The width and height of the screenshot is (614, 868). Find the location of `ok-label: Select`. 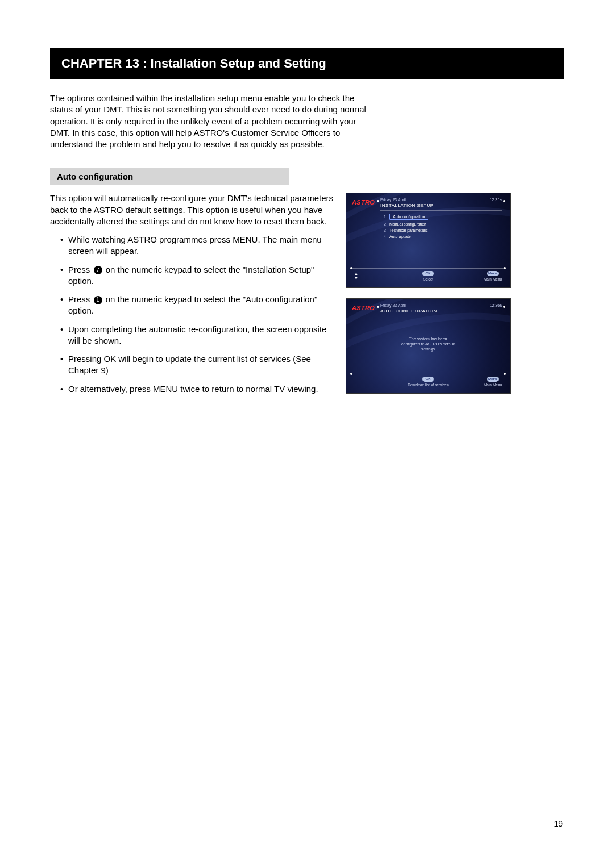

ok-label: Select is located at coordinates (428, 279).